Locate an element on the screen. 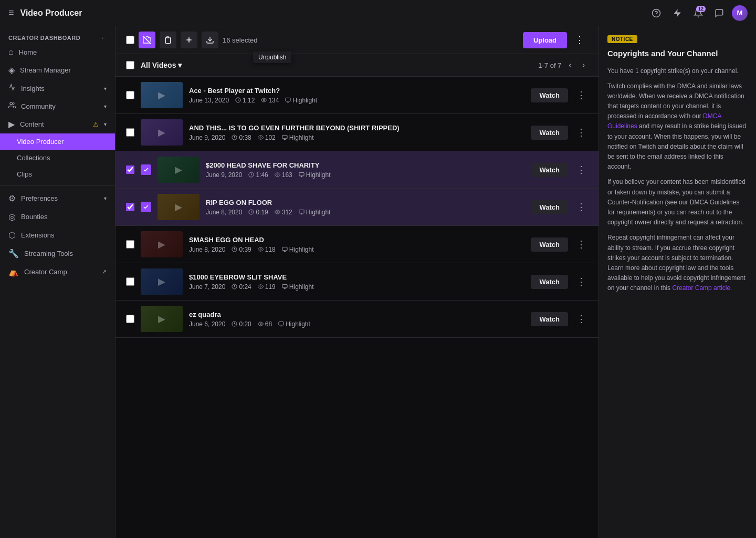  content-chevron: ▾ is located at coordinates (105, 124).